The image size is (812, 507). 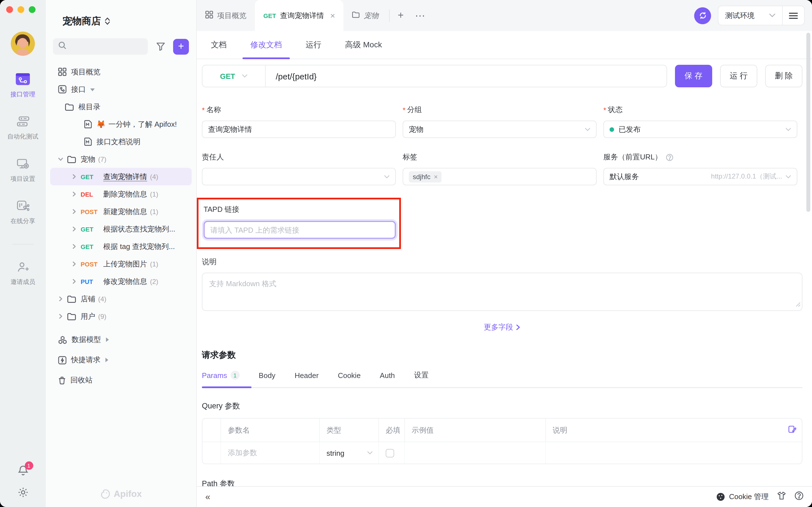 I want to click on tab-project-overview: 项目概览, so click(x=226, y=15).